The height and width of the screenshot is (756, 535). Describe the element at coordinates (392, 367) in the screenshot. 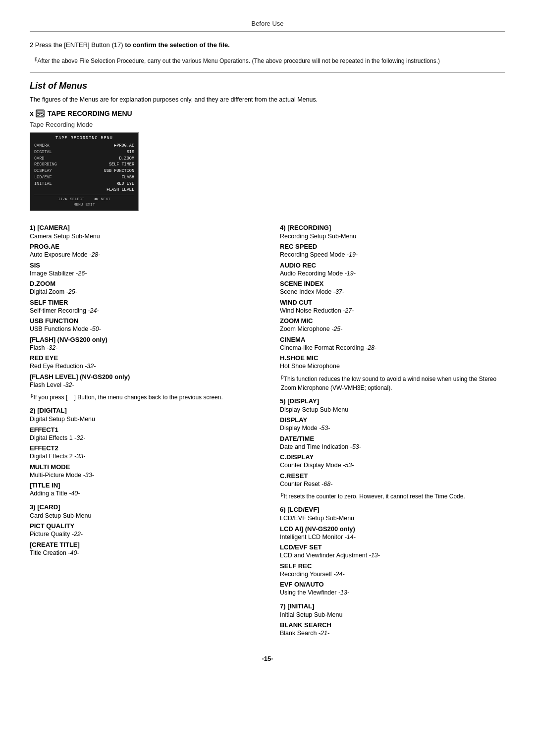

I see `hshoe-mic-desc: Hot Shoe Microphone` at that location.